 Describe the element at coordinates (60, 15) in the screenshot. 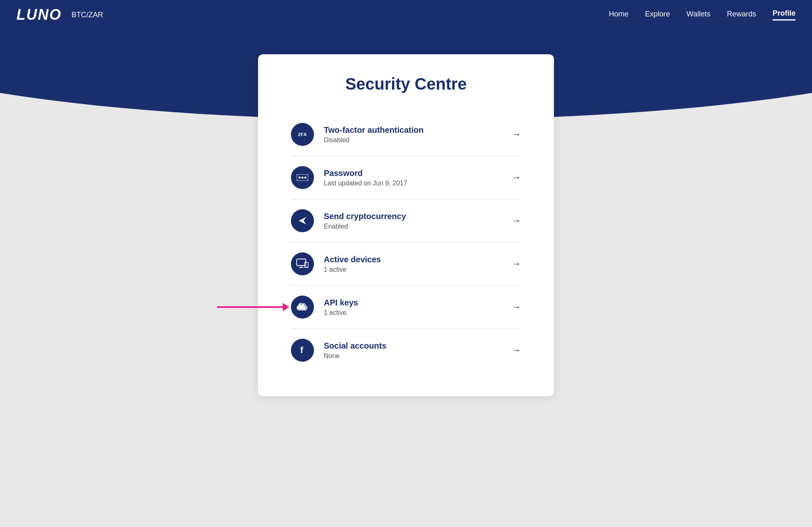

I see `logo-area: luno BTC/ZAR` at that location.